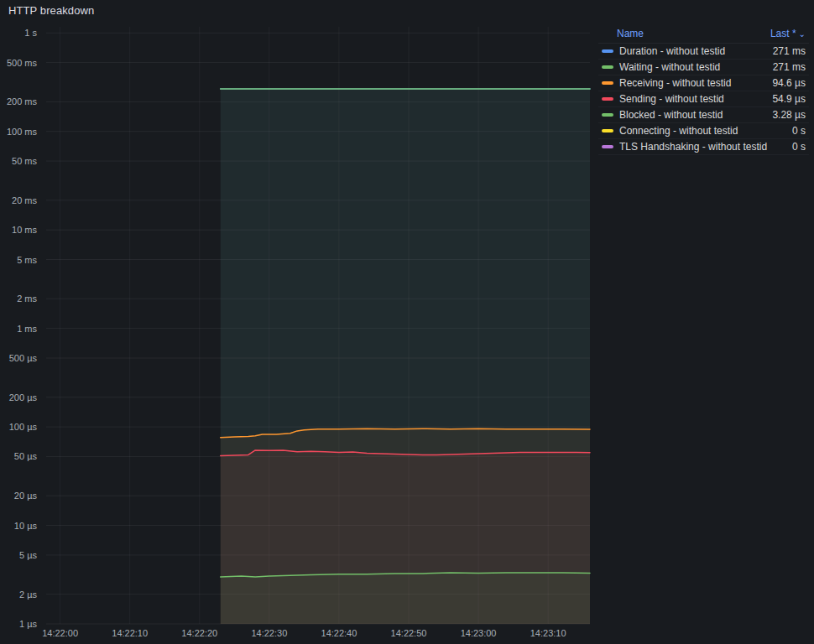  What do you see at coordinates (630, 34) in the screenshot?
I see `legend-name-header: Name` at bounding box center [630, 34].